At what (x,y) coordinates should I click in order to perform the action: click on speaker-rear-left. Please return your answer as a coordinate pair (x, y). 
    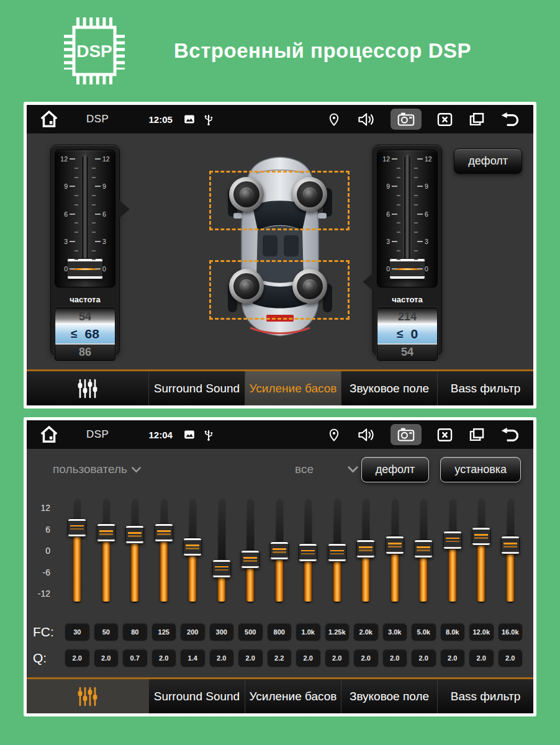
    Looking at the image, I should click on (246, 286).